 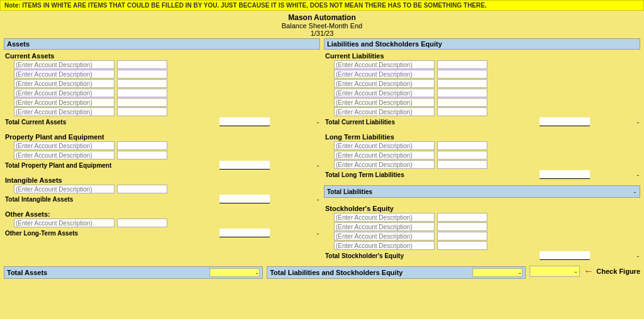 I want to click on stockholders-section: Stockholder's Equity Total Stockholder's…, so click(x=482, y=231).